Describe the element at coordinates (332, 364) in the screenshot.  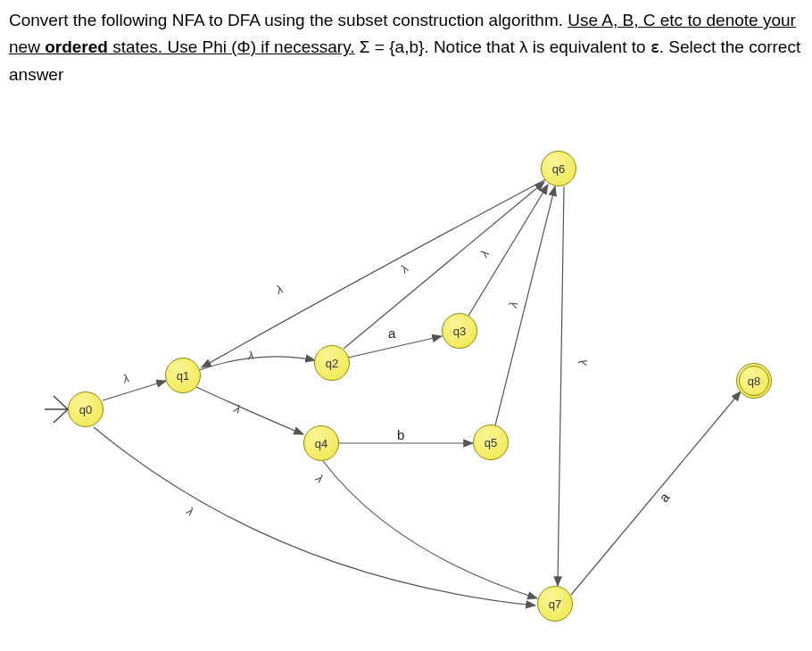
I see `state-q2-label: q2` at that location.